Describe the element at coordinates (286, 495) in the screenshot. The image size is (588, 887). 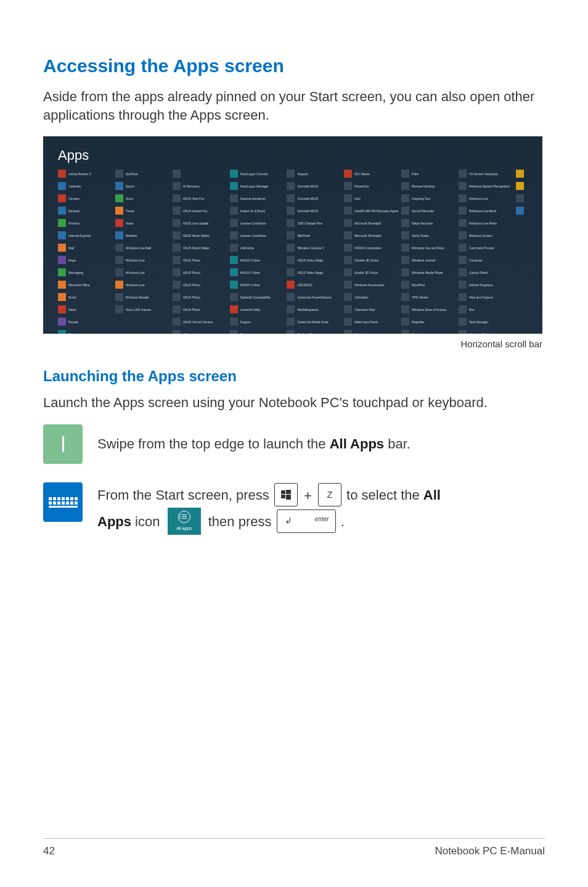
I see `windows-key` at that location.